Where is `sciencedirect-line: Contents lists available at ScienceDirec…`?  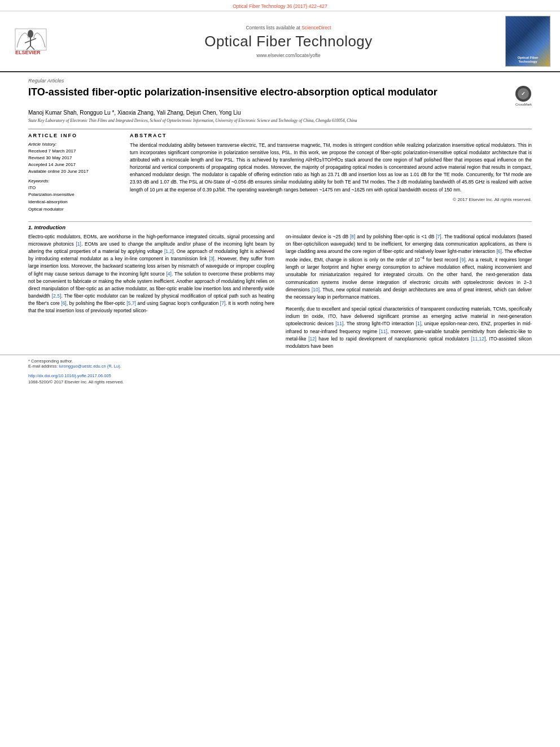 sciencedirect-line: Contents lists available at ScienceDirec… is located at coordinates (288, 28).